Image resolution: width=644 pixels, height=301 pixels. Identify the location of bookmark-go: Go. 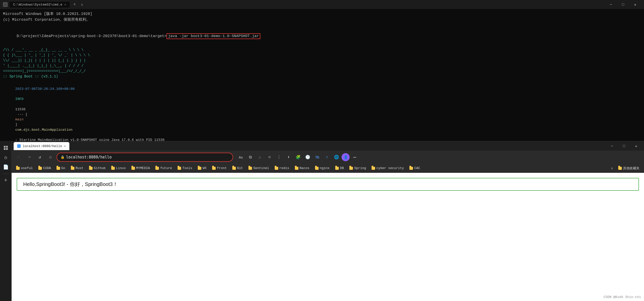
(61, 168).